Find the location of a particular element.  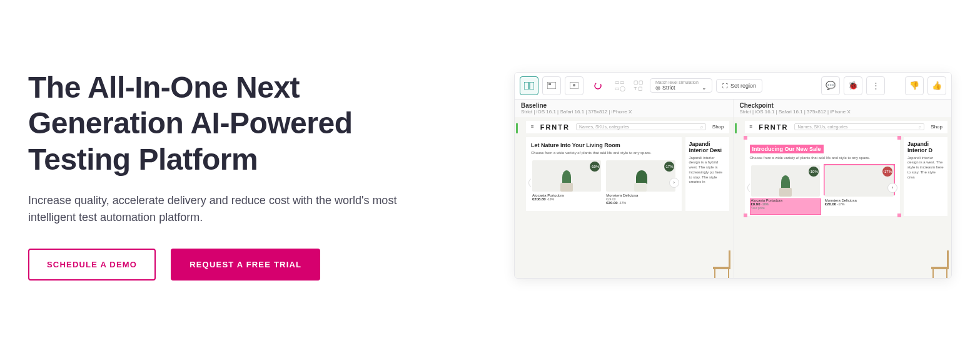

card2-text: Japandi interior design is a west. The s… is located at coordinates (926, 168).